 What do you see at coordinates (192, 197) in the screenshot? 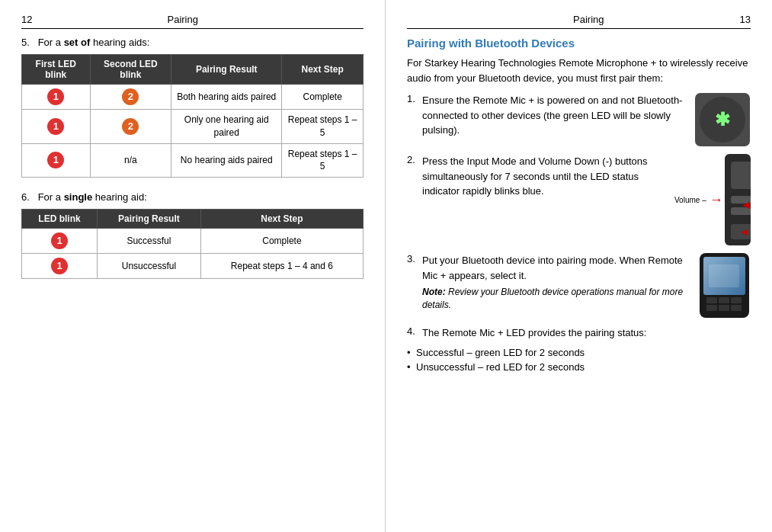
I see `section6-heading: 6. For a single hearing aid:` at bounding box center [192, 197].